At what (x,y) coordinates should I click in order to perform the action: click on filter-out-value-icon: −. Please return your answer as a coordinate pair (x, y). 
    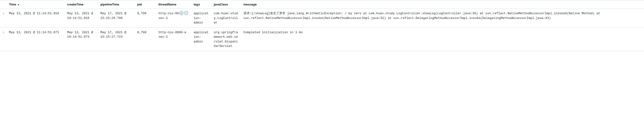
    Looking at the image, I should click on (186, 13).